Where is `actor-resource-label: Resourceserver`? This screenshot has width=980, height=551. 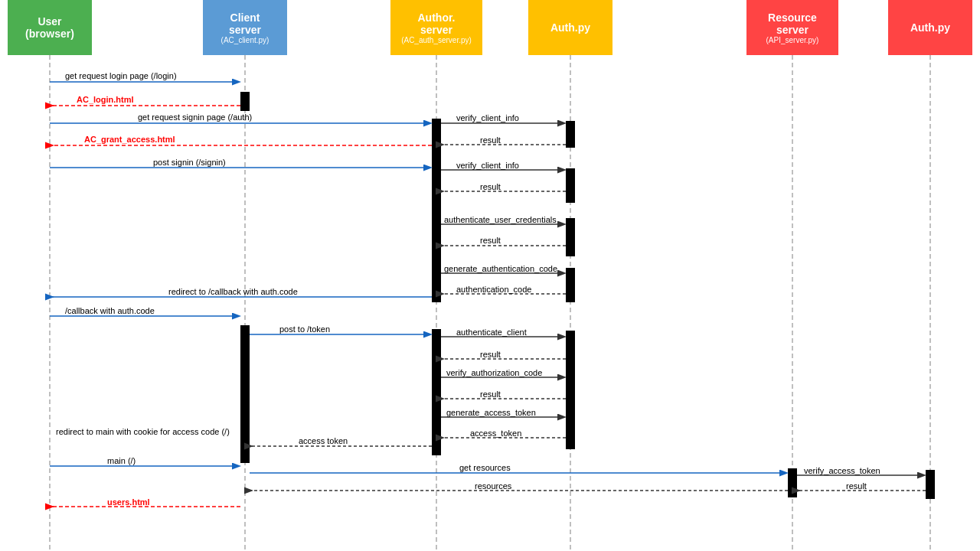
actor-resource-label: Resourceserver is located at coordinates (792, 24).